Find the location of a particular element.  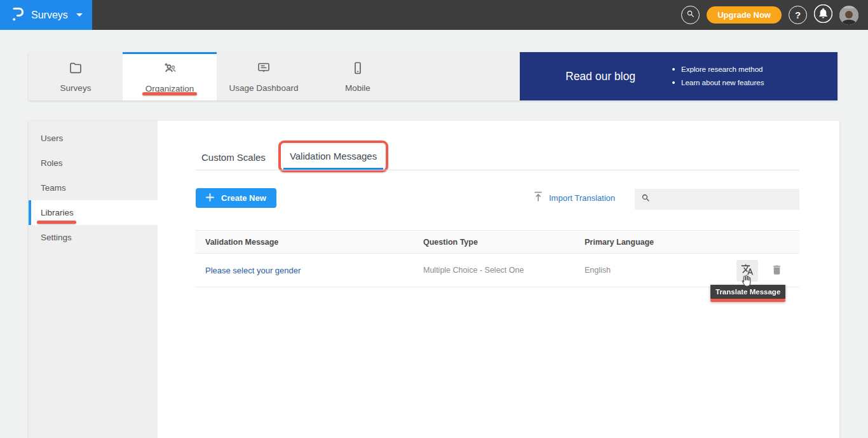

tab-custom-scales: Custom Scales is located at coordinates (234, 157).